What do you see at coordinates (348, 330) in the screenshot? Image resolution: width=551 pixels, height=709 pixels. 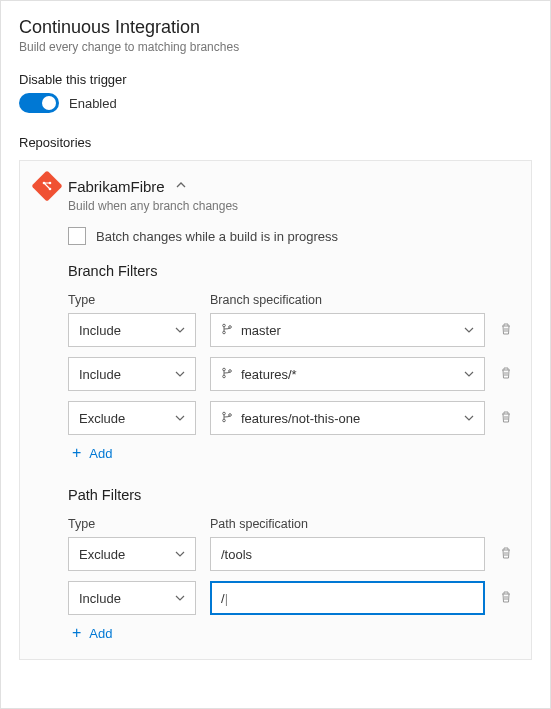 I see `branch-spec-input: master` at bounding box center [348, 330].